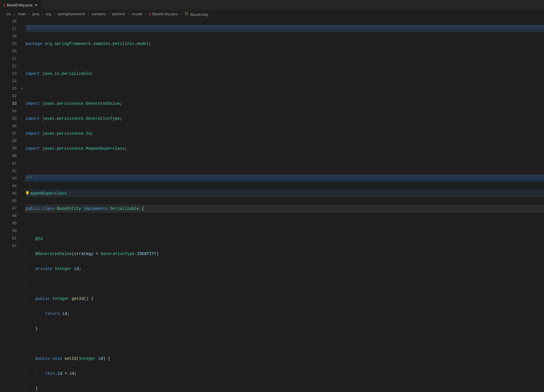 This screenshot has width=544, height=392. I want to click on line-number: 47, so click(13, 208).